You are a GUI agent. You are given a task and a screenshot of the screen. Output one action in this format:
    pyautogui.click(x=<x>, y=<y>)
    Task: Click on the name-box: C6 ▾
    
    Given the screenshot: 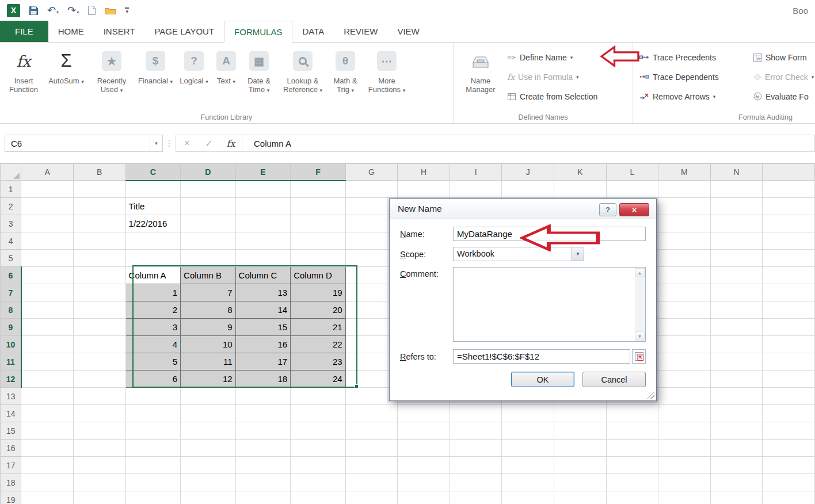 What is the action you would take?
    pyautogui.click(x=84, y=143)
    